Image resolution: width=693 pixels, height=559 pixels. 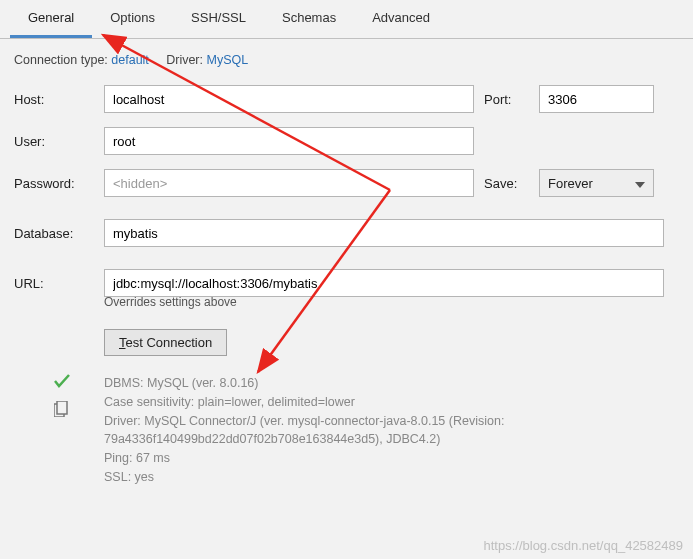 I want to click on tab-options: Options, so click(x=132, y=19).